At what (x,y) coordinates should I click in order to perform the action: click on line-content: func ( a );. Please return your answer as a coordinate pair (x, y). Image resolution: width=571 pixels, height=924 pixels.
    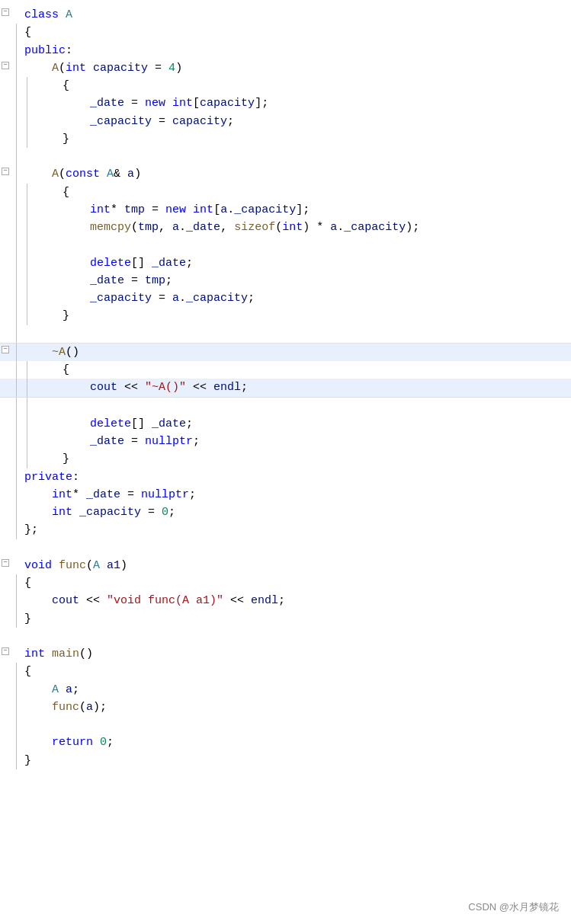
    Looking at the image, I should click on (296, 707).